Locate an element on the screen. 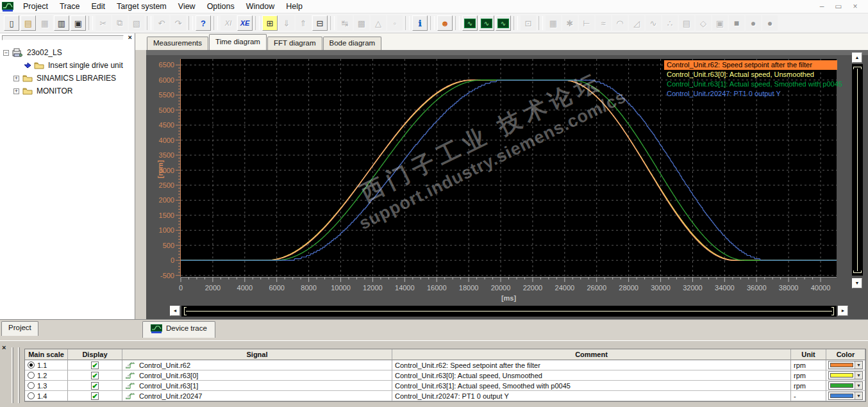  menu-view: View is located at coordinates (187, 6).